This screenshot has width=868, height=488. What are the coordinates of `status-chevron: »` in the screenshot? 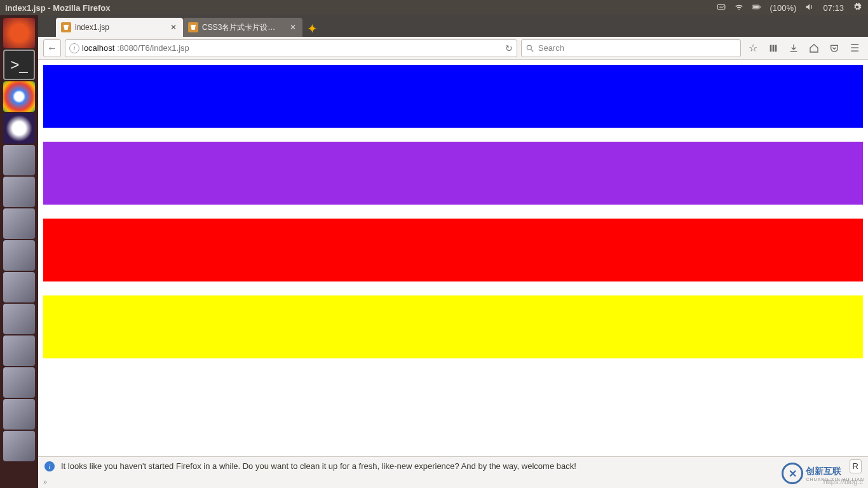 It's located at (45, 482).